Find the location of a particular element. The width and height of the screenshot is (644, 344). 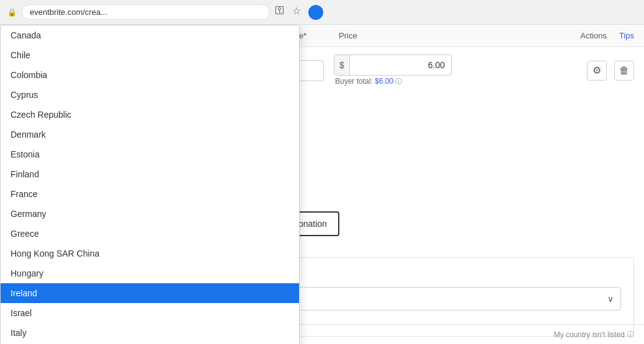

dropdown-item-ireland: Ireland is located at coordinates (150, 293).